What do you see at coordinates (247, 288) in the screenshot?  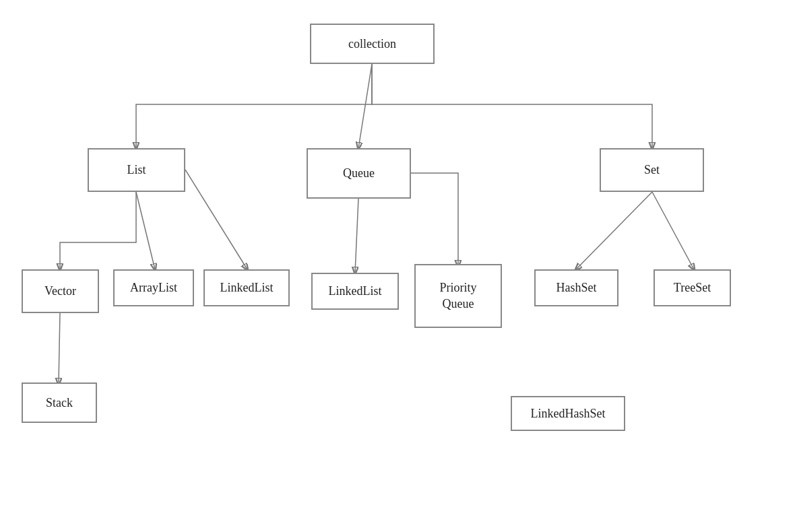 I see `linkedlist-list-node: LinkedList` at bounding box center [247, 288].